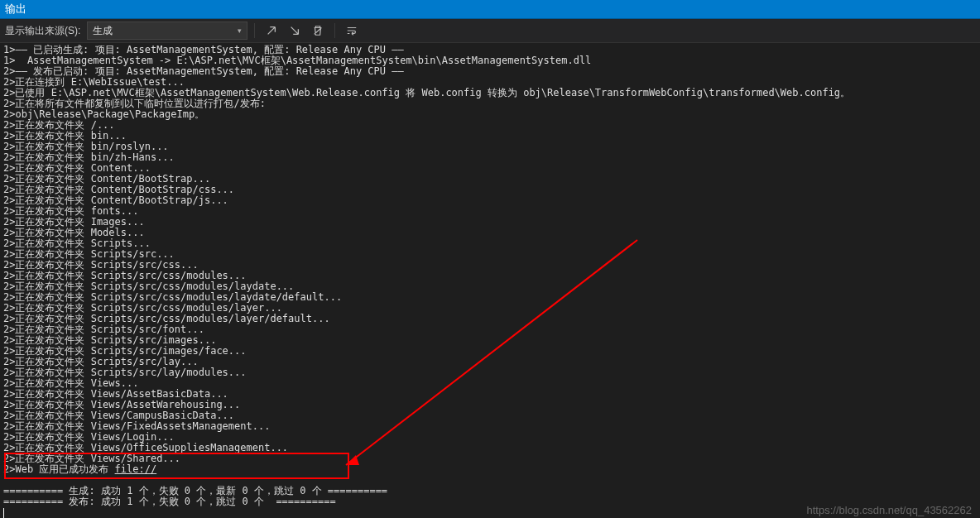 This screenshot has width=980, height=518. Describe the element at coordinates (295, 31) in the screenshot. I see `arrow-down-left-icon` at that location.